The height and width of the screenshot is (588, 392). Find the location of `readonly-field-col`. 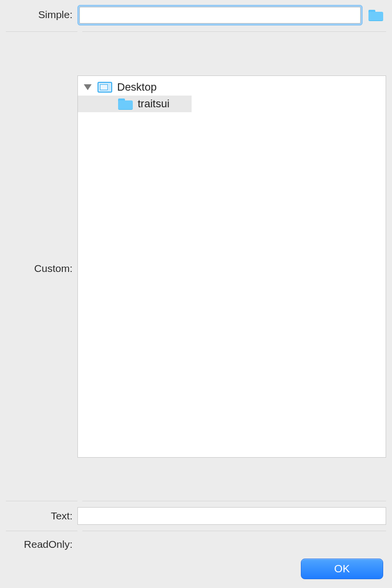

readonly-field-col is located at coordinates (232, 544).